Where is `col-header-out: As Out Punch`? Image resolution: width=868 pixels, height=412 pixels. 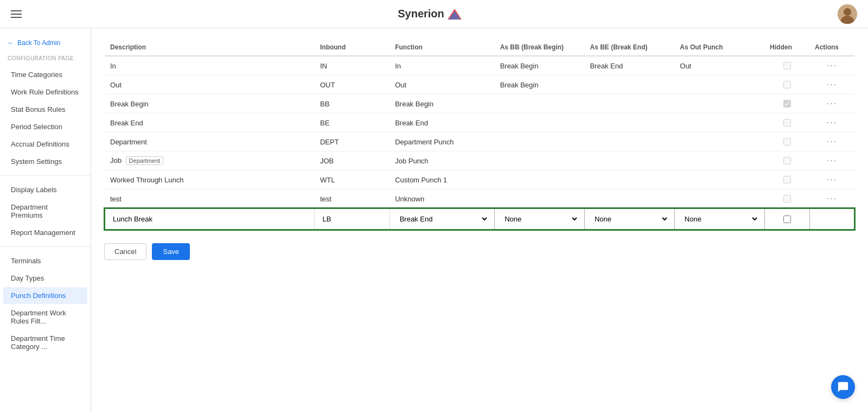 col-header-out: As Out Punch is located at coordinates (719, 48).